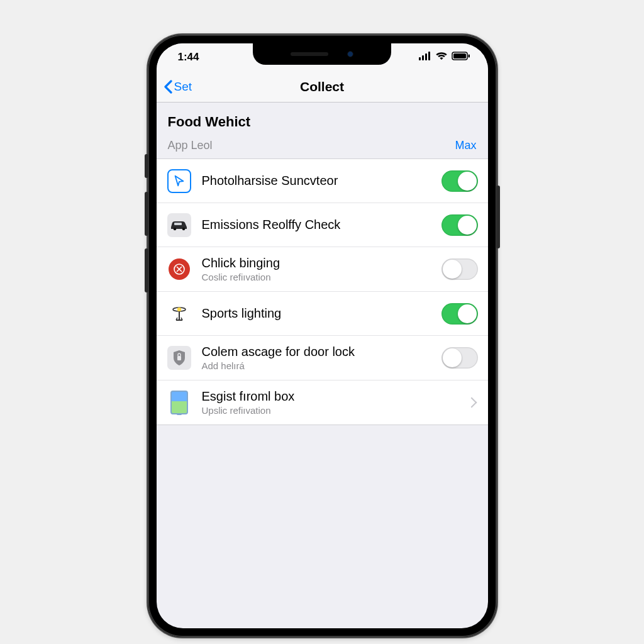  What do you see at coordinates (318, 366) in the screenshot?
I see `row-sublabel: Add helırá` at bounding box center [318, 366].